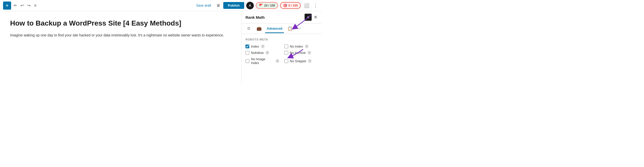  What do you see at coordinates (282, 59) in the screenshot?
I see `sidebar-content: ROBOTS META Index ? No Index ?` at bounding box center [282, 59].